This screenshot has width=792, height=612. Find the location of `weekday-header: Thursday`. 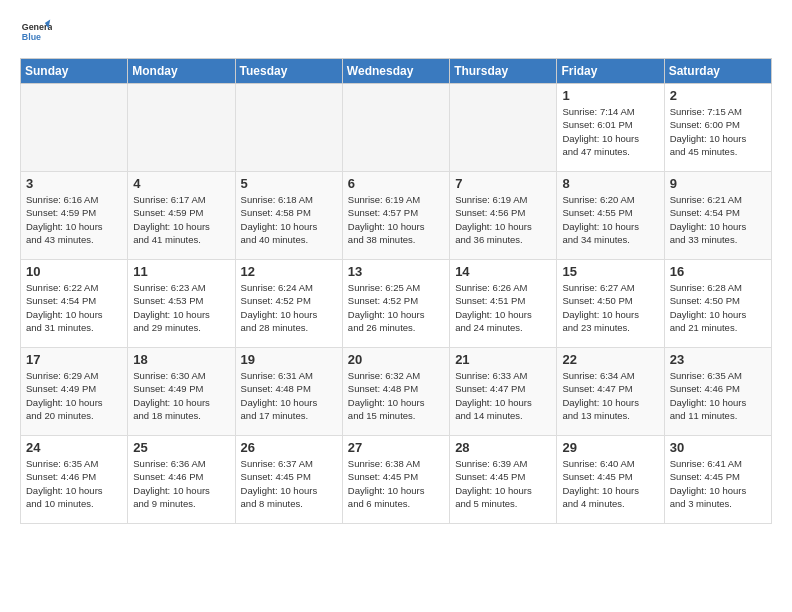

weekday-header: Thursday is located at coordinates (504, 72).